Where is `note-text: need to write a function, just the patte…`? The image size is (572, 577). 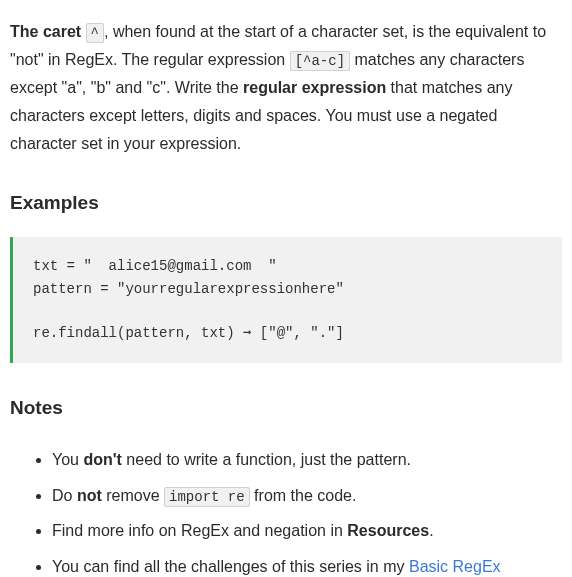
note-text: need to write a function, just the patte… is located at coordinates (266, 460).